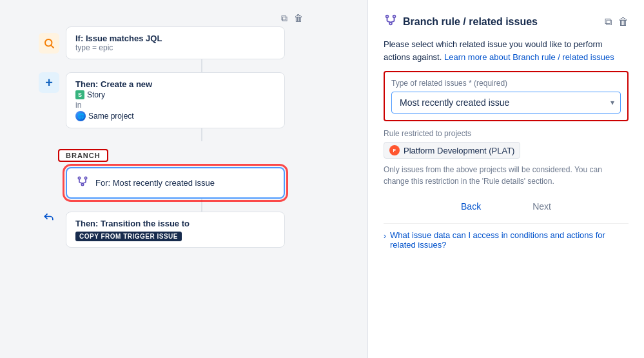 This screenshot has height=358, width=644. What do you see at coordinates (506, 96) in the screenshot?
I see `type-section: Type of related issues * (required) Most…` at bounding box center [506, 96].